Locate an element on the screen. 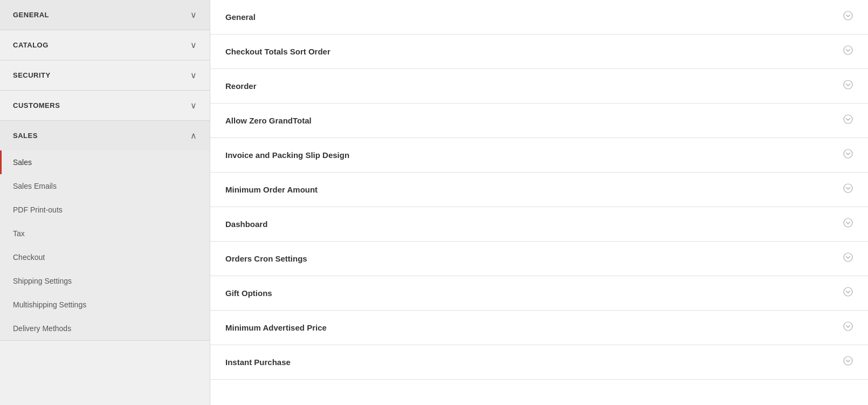  content-item-invoice-and-packing-slip-design: Invoice and Packing Slip Design is located at coordinates (539, 155).